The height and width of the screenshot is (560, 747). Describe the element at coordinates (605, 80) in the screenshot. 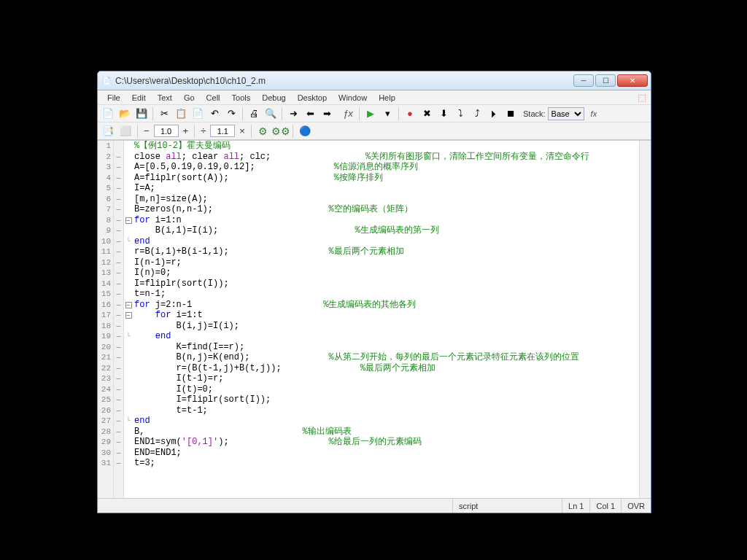

I see `maximize-button: ☐` at that location.